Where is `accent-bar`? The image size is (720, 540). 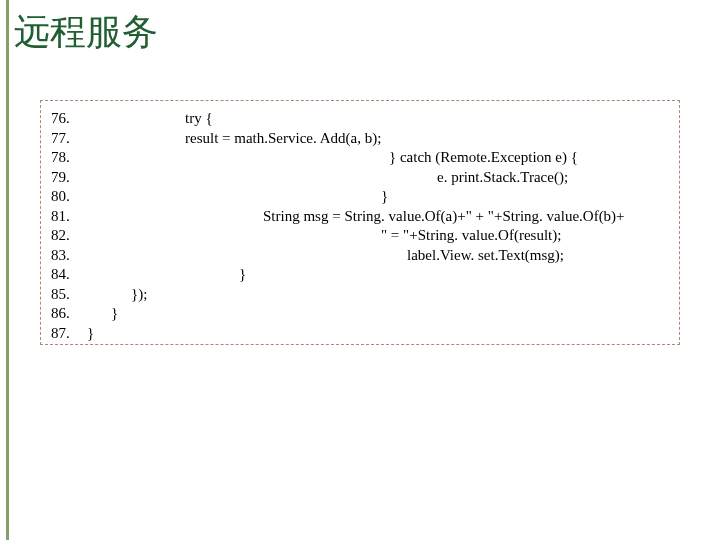 accent-bar is located at coordinates (8, 270).